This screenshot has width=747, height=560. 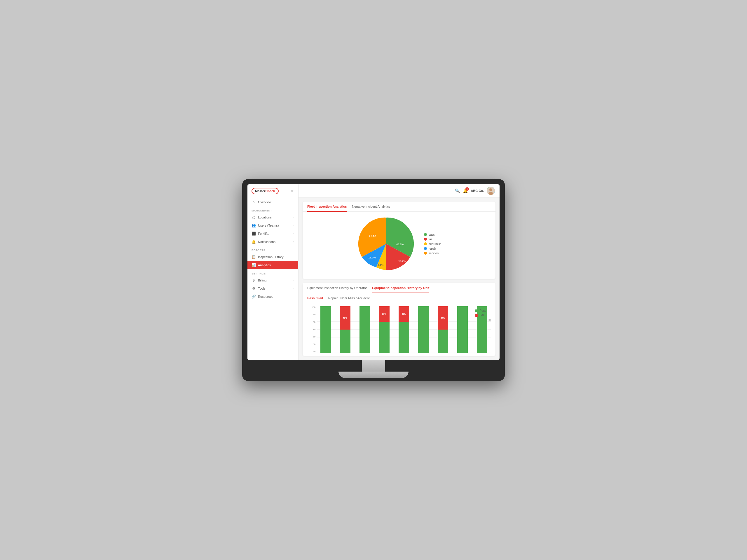 I want to click on sidebar-item-analytics: 📊 Analytics, so click(x=273, y=265).